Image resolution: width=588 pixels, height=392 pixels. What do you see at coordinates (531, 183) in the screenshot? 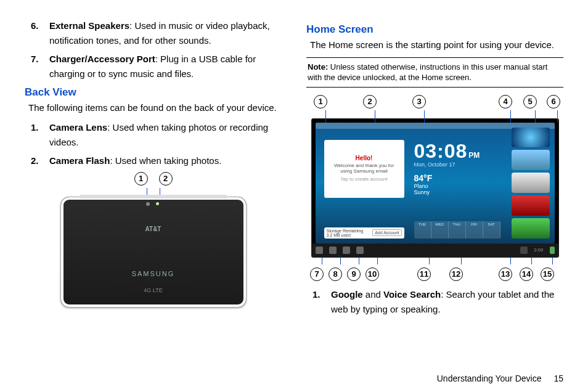
I see `app-dock` at bounding box center [531, 183].